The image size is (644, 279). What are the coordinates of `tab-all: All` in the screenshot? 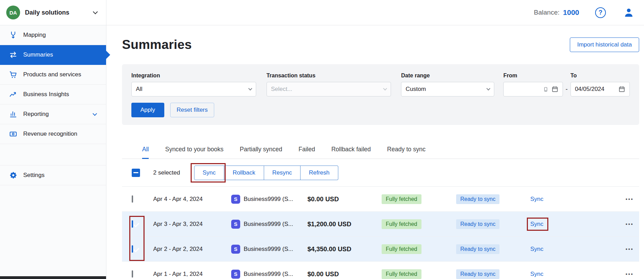 It's located at (146, 150).